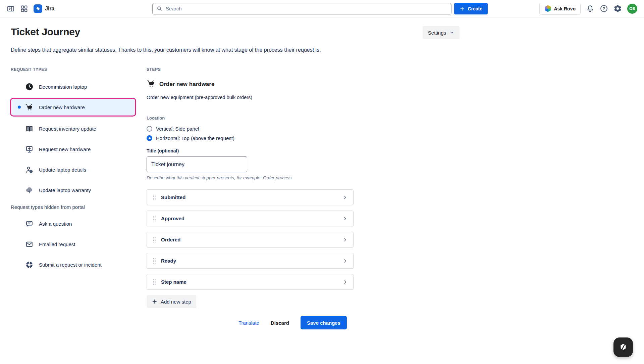  Describe the element at coordinates (29, 224) in the screenshot. I see `chat-icon` at that location.